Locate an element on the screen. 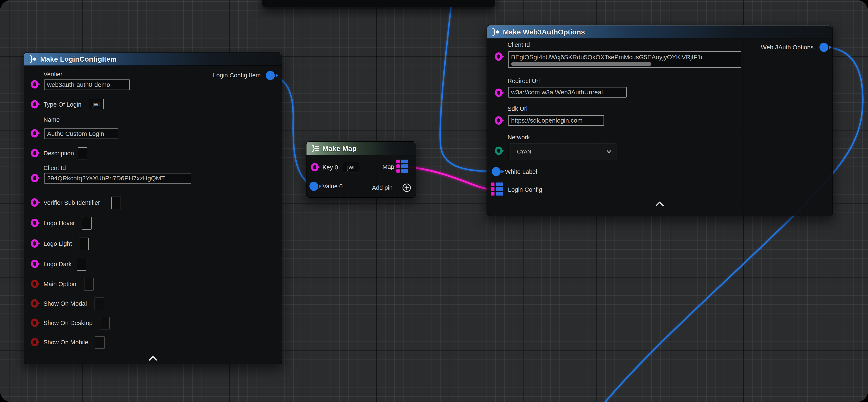 Image resolution: width=868 pixels, height=402 pixels. key0-field: jwt is located at coordinates (351, 167).